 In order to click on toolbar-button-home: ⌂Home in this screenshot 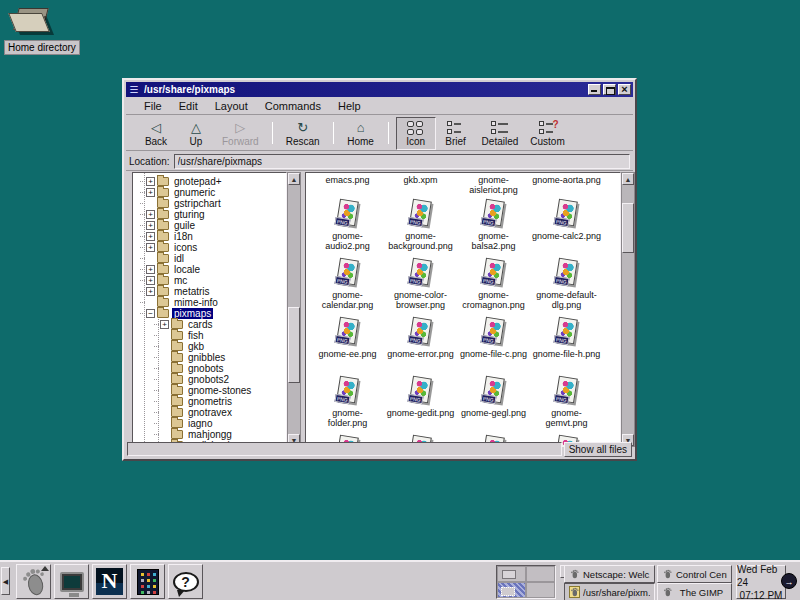, I will do `click(361, 134)`.